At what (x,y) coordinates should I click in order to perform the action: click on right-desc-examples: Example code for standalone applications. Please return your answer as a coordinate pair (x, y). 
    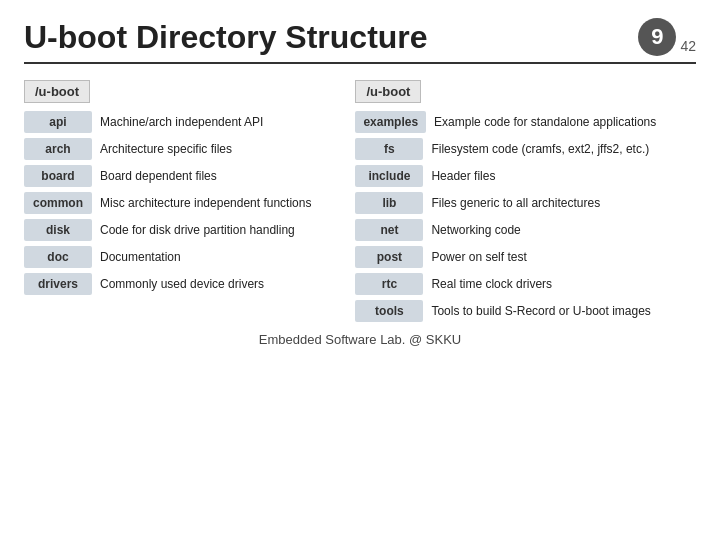
    Looking at the image, I should click on (545, 121).